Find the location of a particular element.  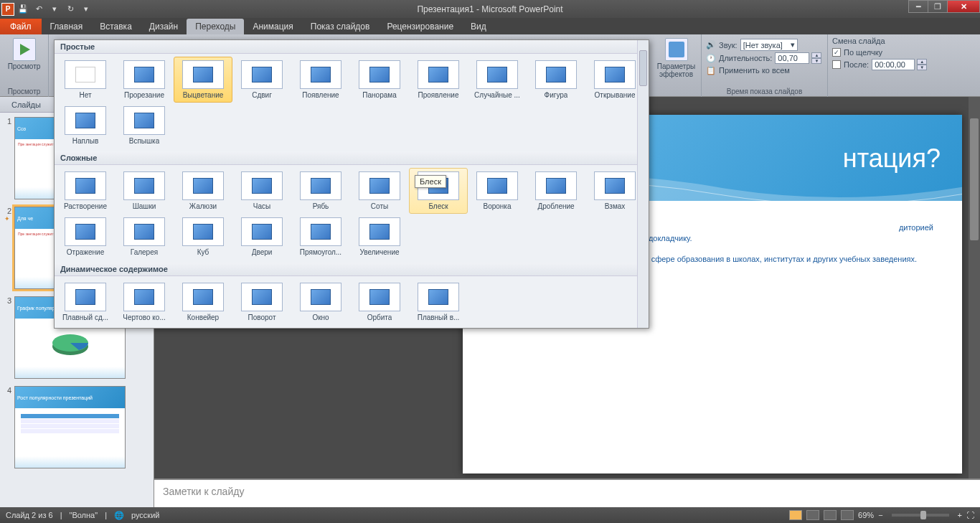

transition-плавныйв: Плавный в... is located at coordinates (438, 302).